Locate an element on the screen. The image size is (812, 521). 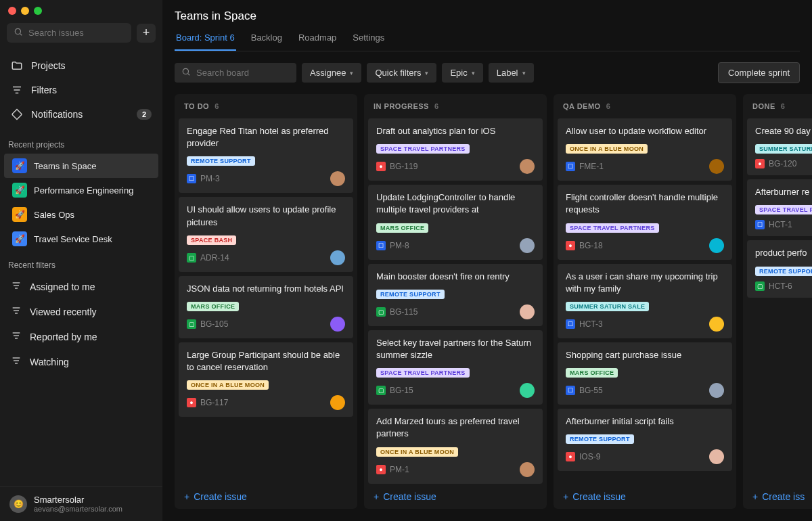
filter-button-label: Label is located at coordinates (508, 73).